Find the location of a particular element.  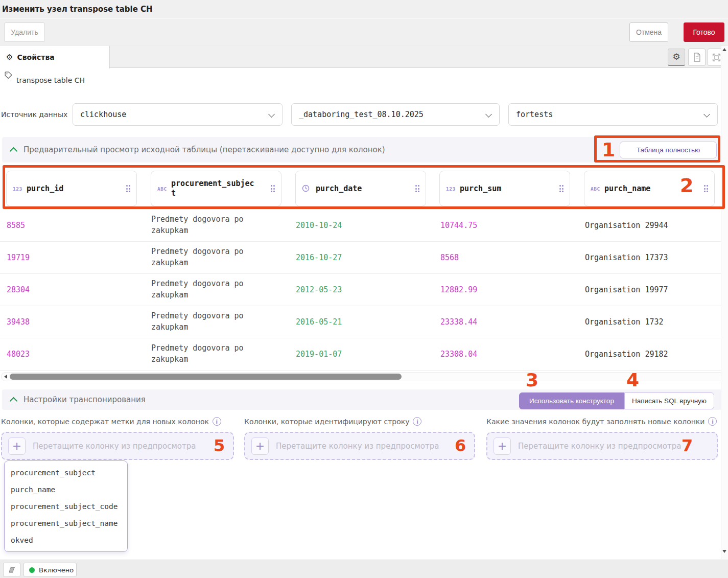

dropzone-value-columns: + Перетащите колонку из предпросмотра is located at coordinates (602, 446).